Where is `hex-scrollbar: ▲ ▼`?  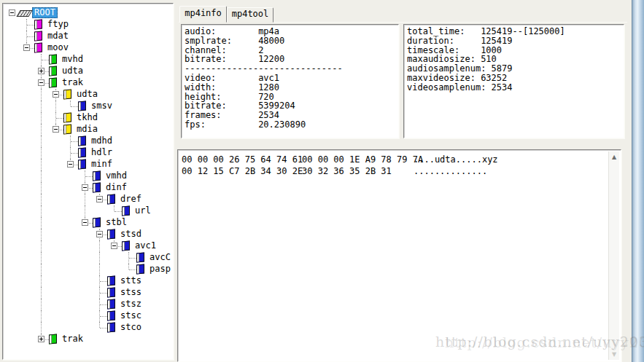 hex-scrollbar: ▲ ▼ is located at coordinates (614, 256).